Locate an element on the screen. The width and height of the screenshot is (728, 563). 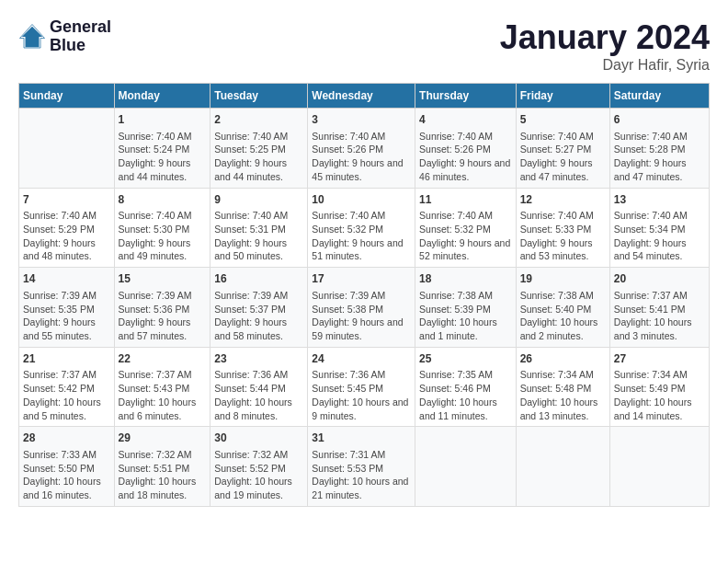
page-header: General Blue January 2024 Dayr Hafir, Sy… is located at coordinates (364, 46).